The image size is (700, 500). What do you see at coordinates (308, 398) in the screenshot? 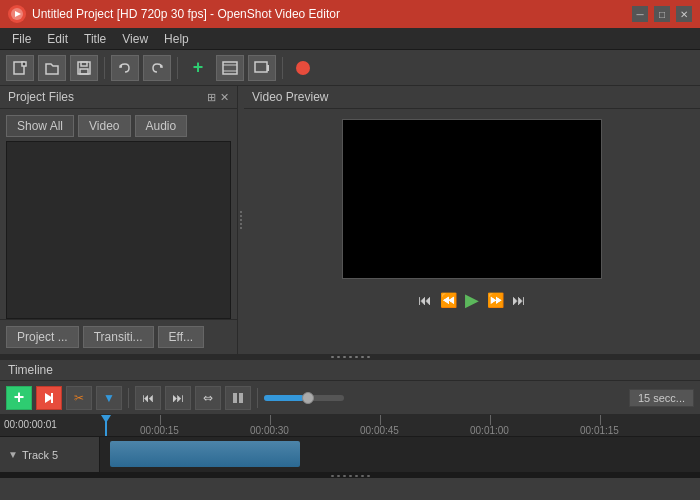
I see `zoom-slider-thumb` at bounding box center [308, 398].